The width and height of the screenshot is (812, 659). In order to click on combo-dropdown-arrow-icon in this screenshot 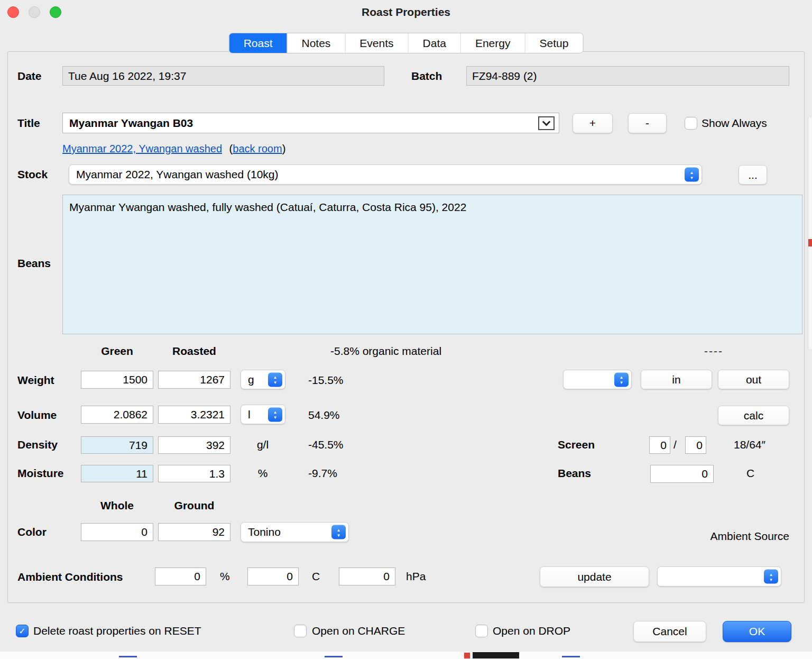, I will do `click(547, 123)`.